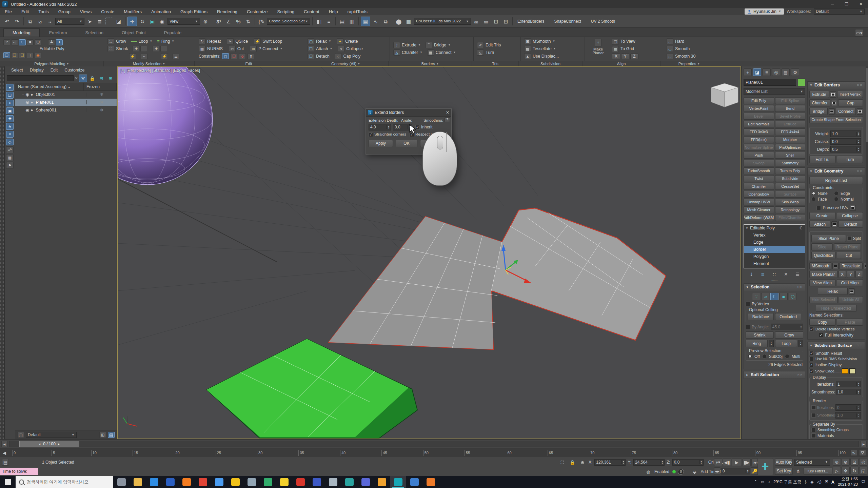 The width and height of the screenshot is (868, 488). What do you see at coordinates (312, 12) in the screenshot?
I see `menu-item: Content` at bounding box center [312, 12].